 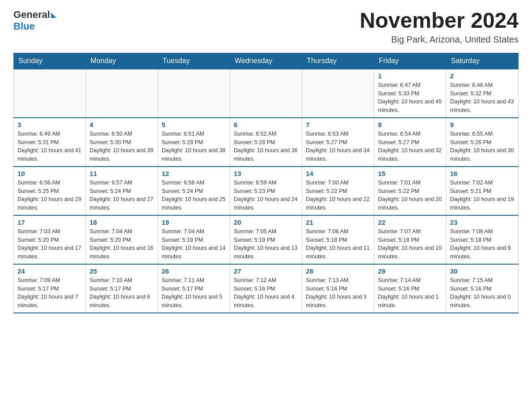 What do you see at coordinates (50, 222) in the screenshot?
I see `day-number: 17` at bounding box center [50, 222].